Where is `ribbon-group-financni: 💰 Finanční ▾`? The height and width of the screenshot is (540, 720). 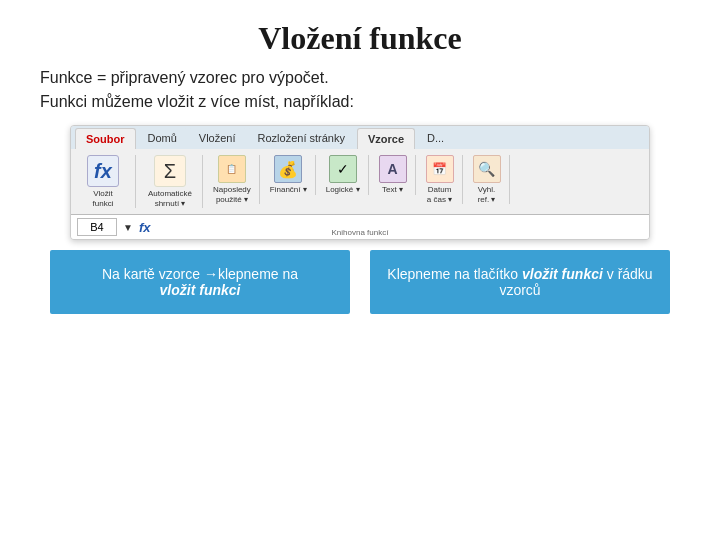 ribbon-group-financni: 💰 Finanční ▾ is located at coordinates (293, 175).